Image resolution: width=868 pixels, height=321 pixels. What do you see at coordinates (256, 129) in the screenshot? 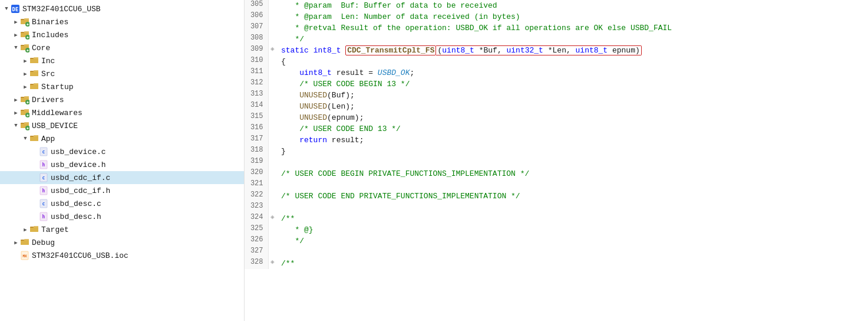
I see `line-number-316: 316` at bounding box center [256, 129].